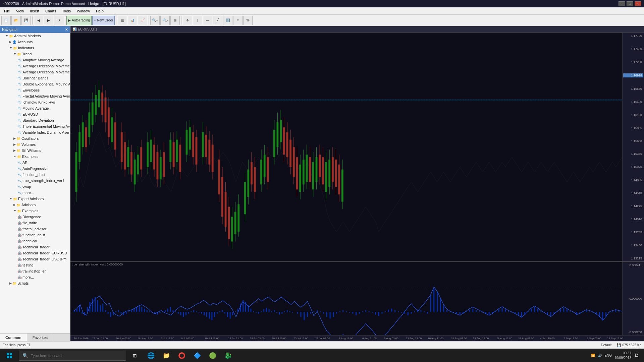 This screenshot has height=362, width=644. Describe the element at coordinates (35, 187) in the screenshot. I see `nav-vwap: 📉 vwap` at that location.